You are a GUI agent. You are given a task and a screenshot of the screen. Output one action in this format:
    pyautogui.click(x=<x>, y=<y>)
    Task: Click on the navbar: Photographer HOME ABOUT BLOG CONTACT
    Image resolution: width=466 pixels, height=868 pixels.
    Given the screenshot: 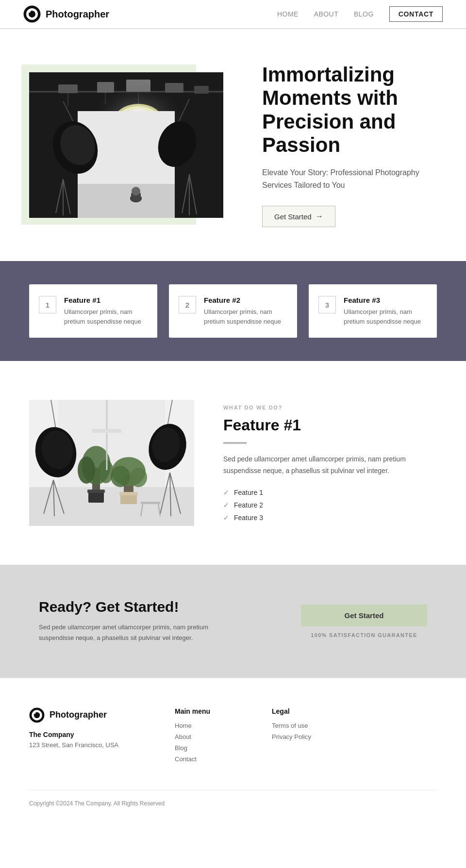 What is the action you would take?
    pyautogui.click(x=233, y=15)
    